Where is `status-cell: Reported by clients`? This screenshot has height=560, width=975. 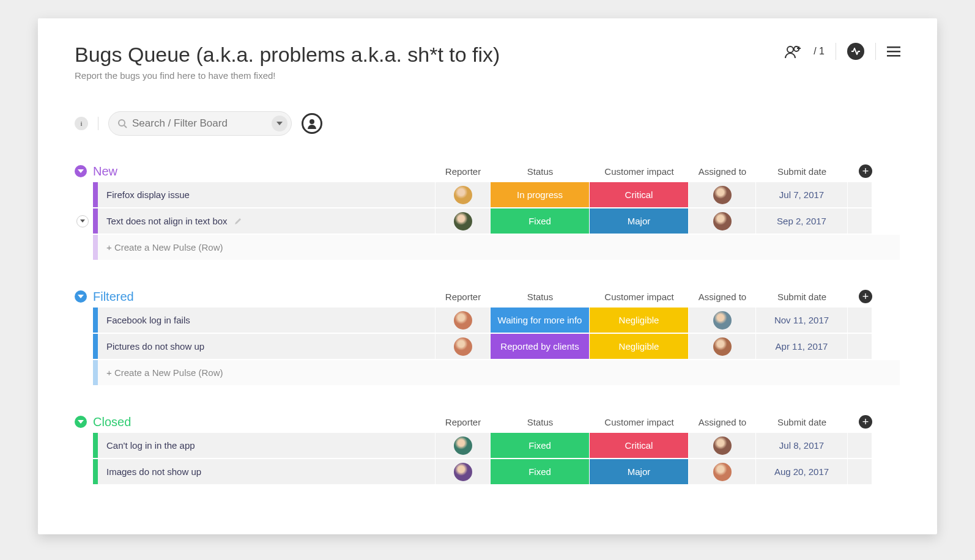
status-cell: Reported by clients is located at coordinates (540, 346).